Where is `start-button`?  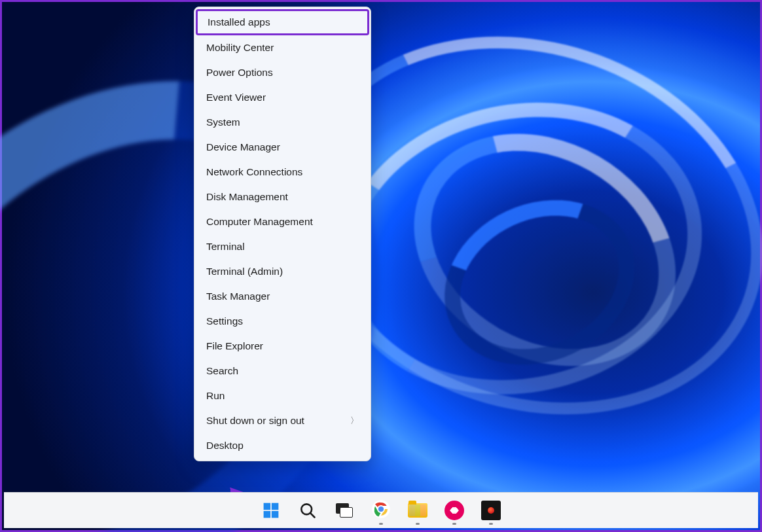
start-button is located at coordinates (271, 510).